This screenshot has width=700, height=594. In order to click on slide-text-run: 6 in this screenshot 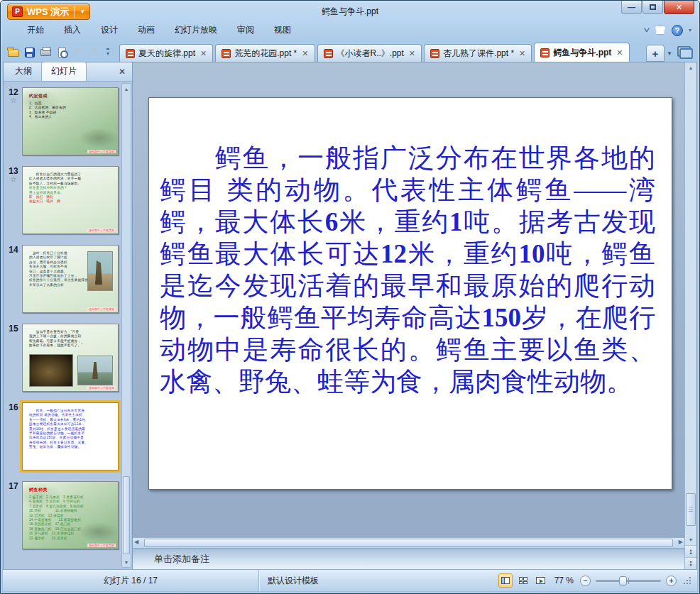, I will do `click(332, 221)`.